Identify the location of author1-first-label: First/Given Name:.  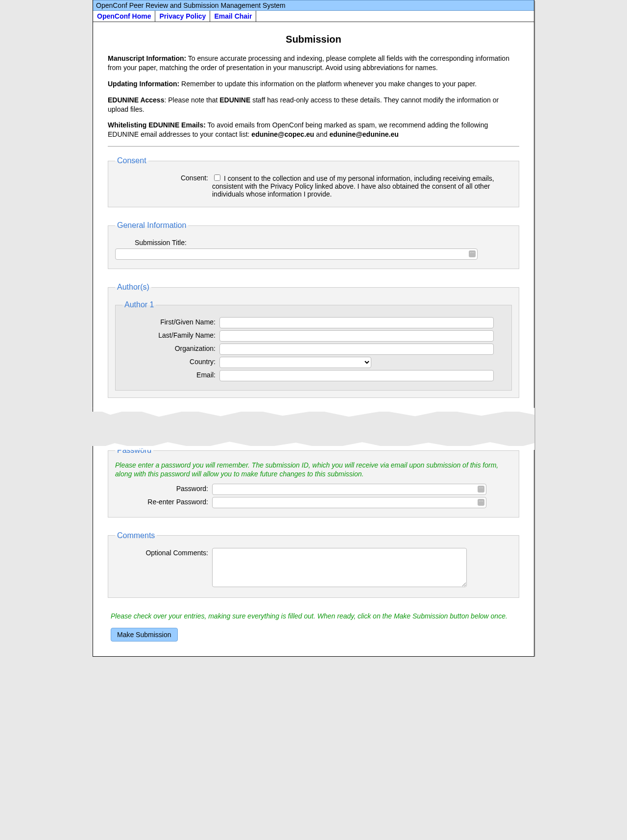
(171, 321).